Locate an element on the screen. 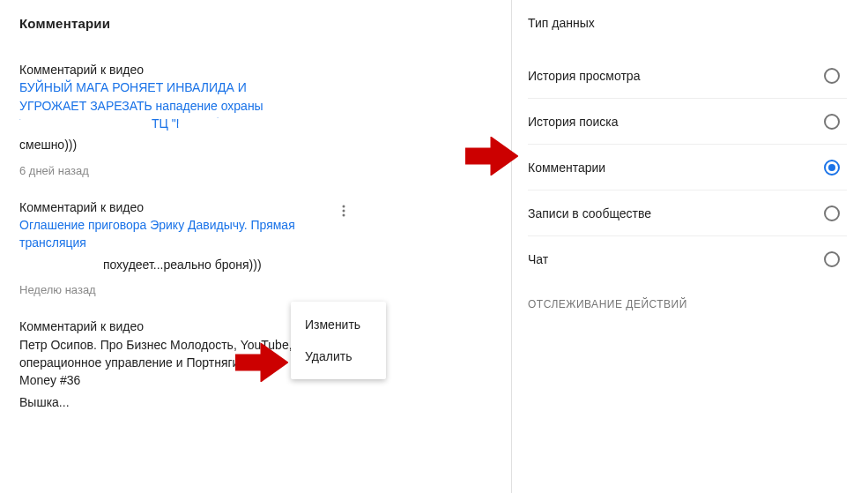 The width and height of the screenshot is (868, 493). comment-body: xxxxxxxxxxxxx похудеет...реально броня))… is located at coordinates (165, 265).